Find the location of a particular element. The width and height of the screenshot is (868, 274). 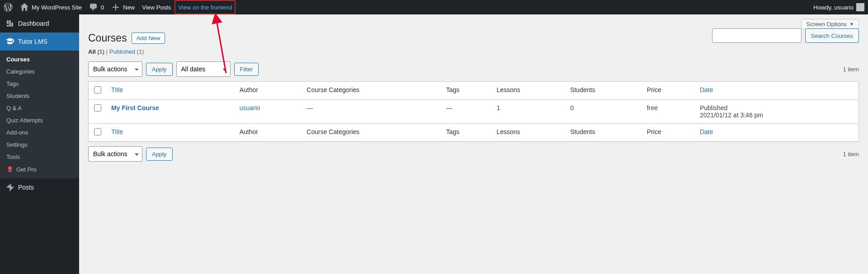

col-title-foot: Title is located at coordinates (117, 132).